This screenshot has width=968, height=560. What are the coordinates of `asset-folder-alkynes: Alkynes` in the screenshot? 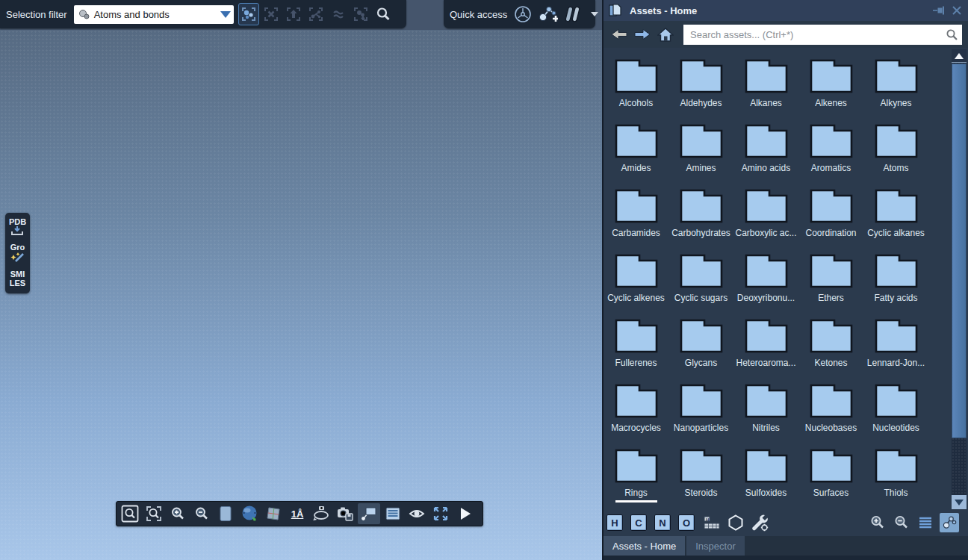 It's located at (896, 82).